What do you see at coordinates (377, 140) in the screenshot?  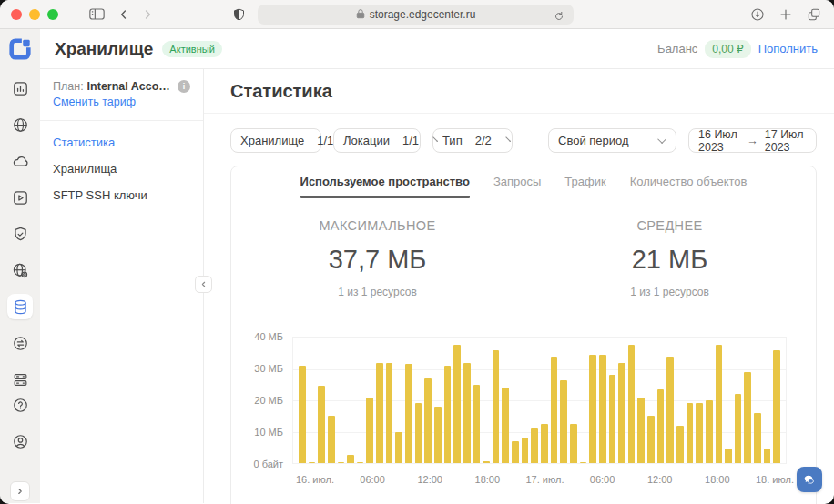 I see `filter-locations-select: Локации 1/1` at bounding box center [377, 140].